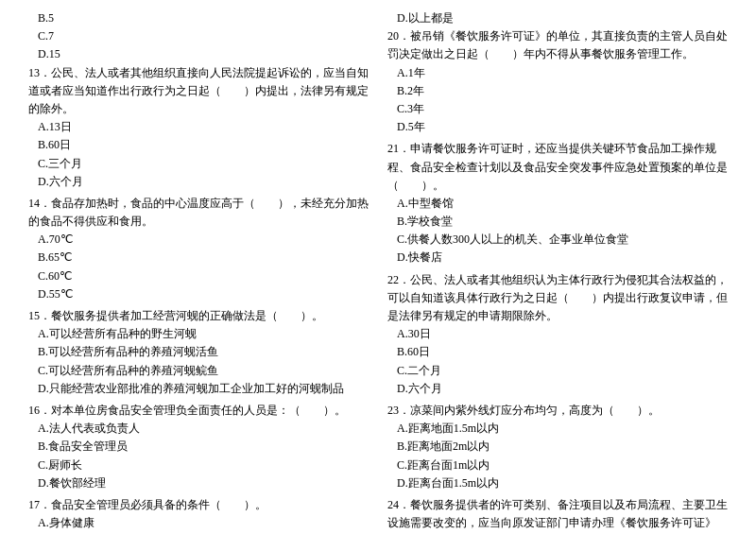  What do you see at coordinates (558, 45) in the screenshot?
I see `question-text: 20．被吊销《餐饮服务许可证》的单位，其直接负责的主管人员自处罚决定做出之日起（…` at bounding box center [558, 45].